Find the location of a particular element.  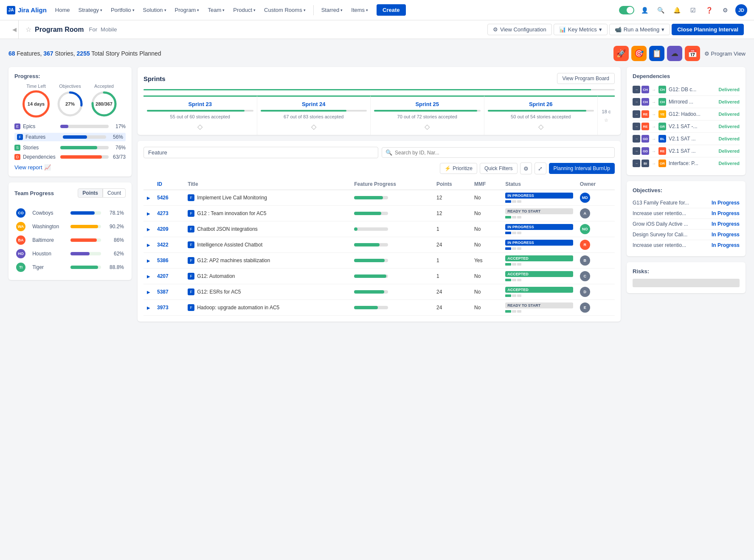

row-id: 4207 is located at coordinates (169, 277).